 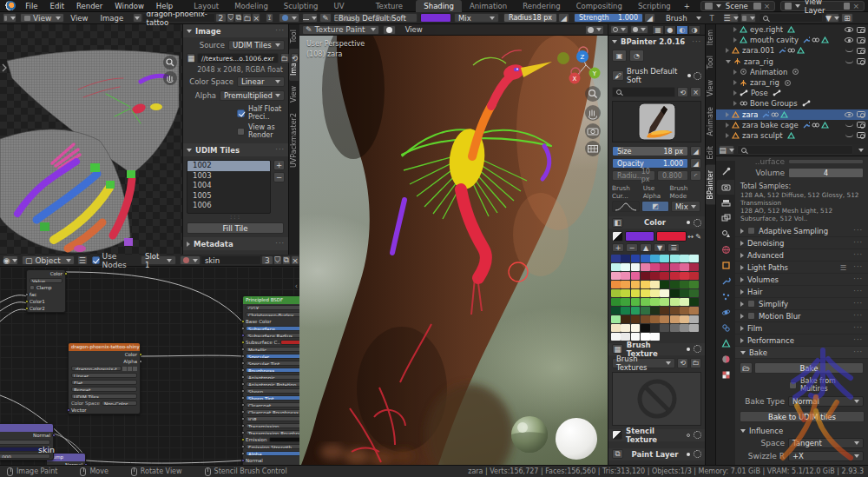 I want to click on influence-panel-header: Influence, so click(x=802, y=431).